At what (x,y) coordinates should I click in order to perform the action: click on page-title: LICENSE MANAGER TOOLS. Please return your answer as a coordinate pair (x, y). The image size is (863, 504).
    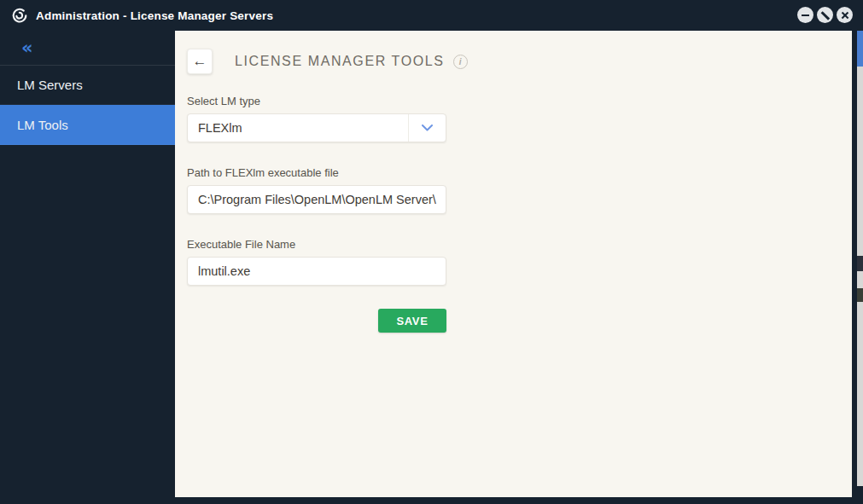
    Looking at the image, I should click on (340, 61).